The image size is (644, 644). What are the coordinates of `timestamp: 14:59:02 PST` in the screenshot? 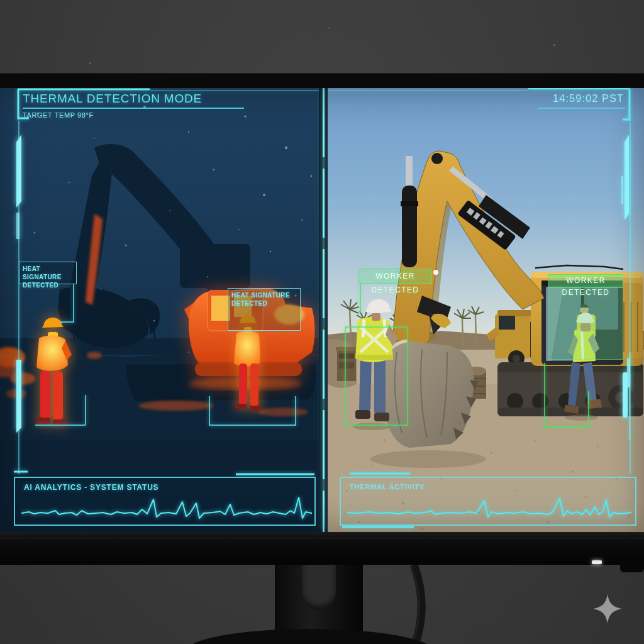 It's located at (578, 98).